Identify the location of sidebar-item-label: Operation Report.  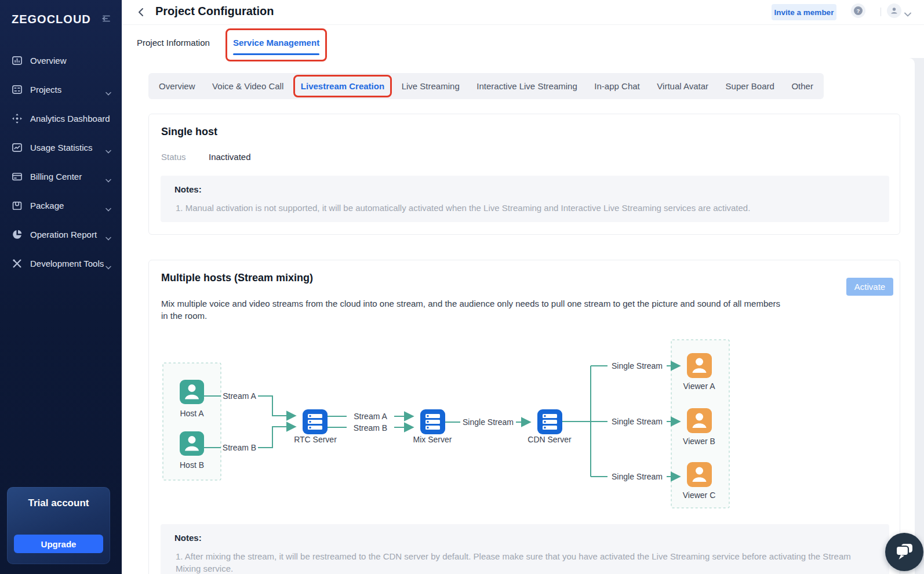
(68, 234).